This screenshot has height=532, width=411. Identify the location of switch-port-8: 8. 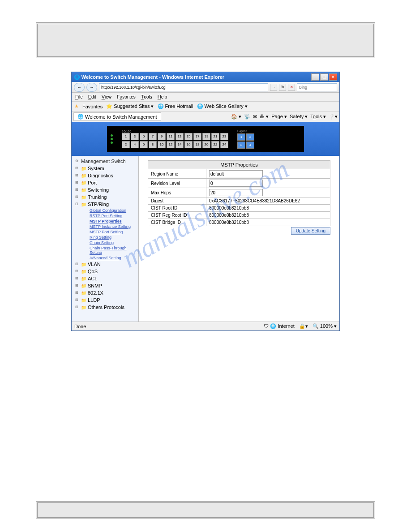
(153, 145).